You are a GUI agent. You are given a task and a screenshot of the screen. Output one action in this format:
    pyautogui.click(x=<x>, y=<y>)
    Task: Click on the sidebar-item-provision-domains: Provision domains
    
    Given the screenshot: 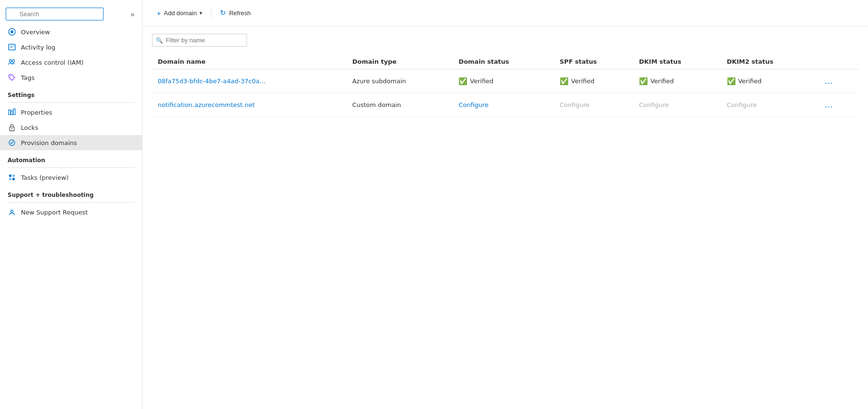 What is the action you would take?
    pyautogui.click(x=71, y=143)
    